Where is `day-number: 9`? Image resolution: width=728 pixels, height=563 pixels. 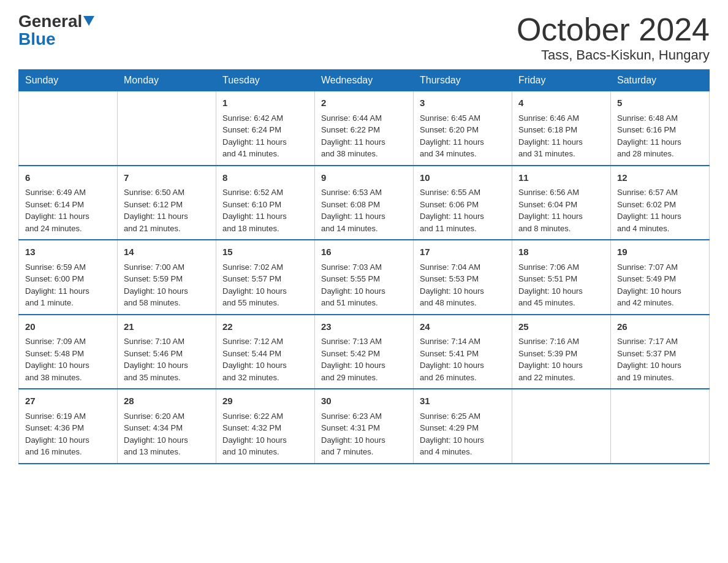
day-number: 9 is located at coordinates (364, 178).